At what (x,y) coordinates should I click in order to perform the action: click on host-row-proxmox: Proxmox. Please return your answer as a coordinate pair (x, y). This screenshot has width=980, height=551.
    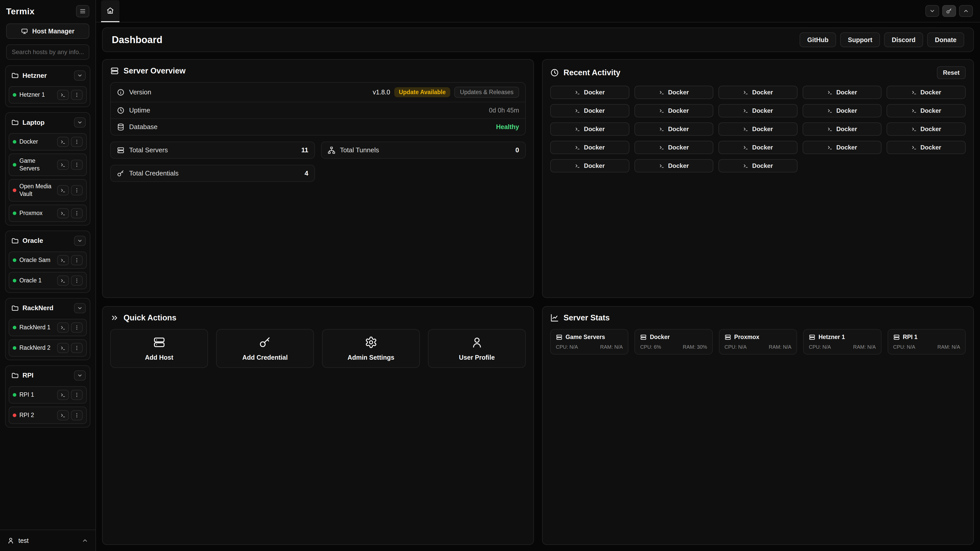
    Looking at the image, I should click on (48, 213).